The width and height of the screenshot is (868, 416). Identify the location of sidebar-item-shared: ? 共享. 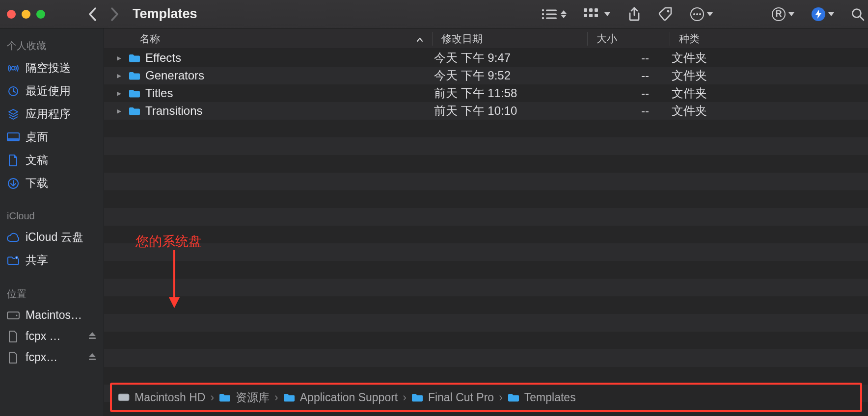
(52, 260).